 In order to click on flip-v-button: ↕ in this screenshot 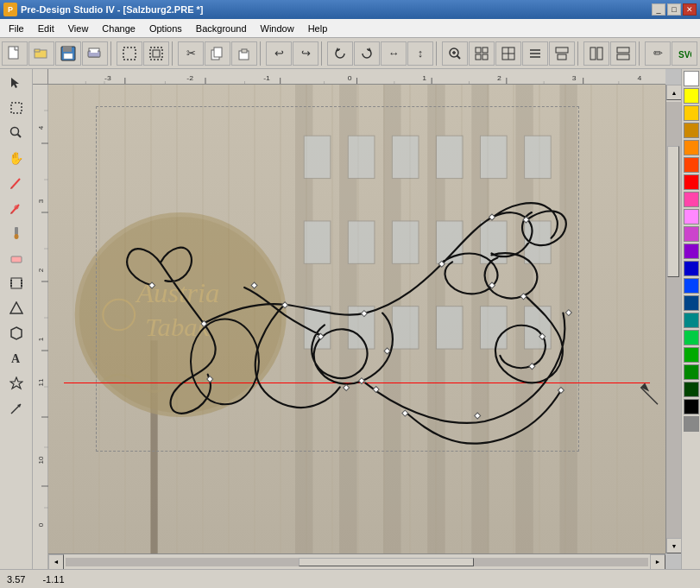, I will do `click(420, 54)`.